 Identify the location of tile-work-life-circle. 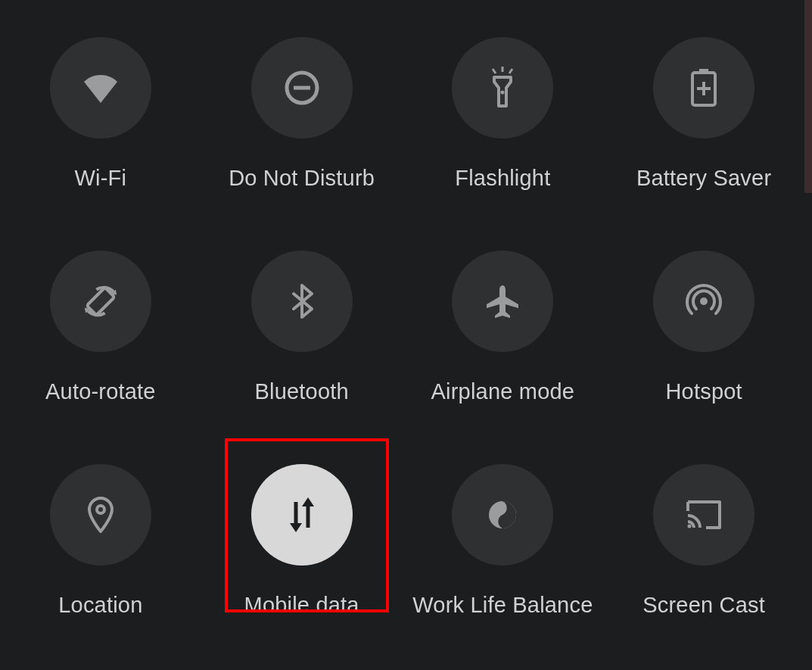
(502, 515).